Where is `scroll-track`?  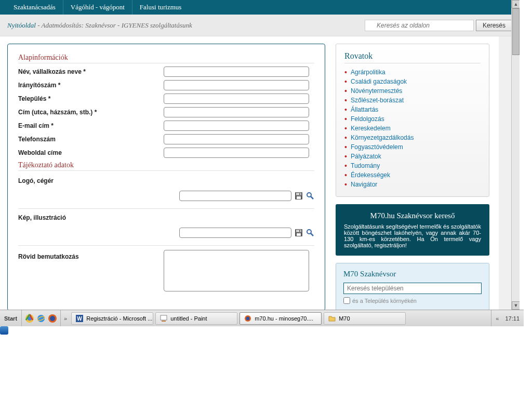 scroll-track is located at coordinates (515, 155).